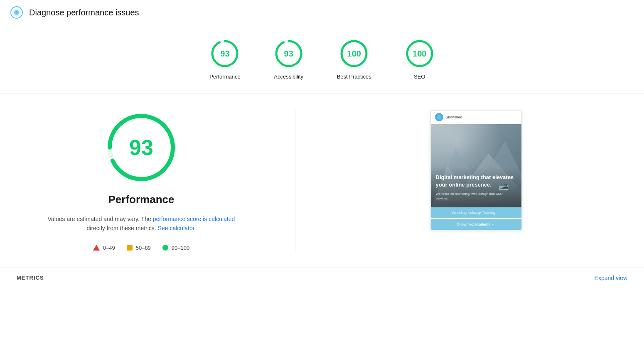 The height and width of the screenshot is (354, 644). Describe the element at coordinates (476, 181) in the screenshot. I see `preview-hero-title: Digital marketing that elevates your onl…` at that location.